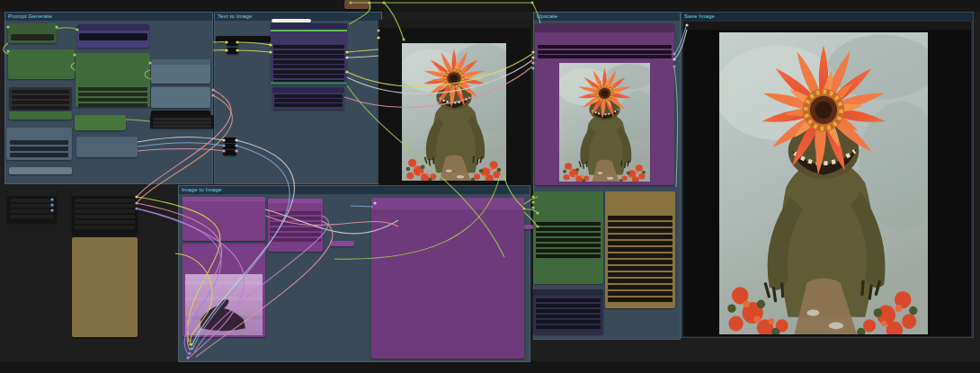 The image size is (980, 373). Describe the element at coordinates (455, 102) in the screenshot. I see `preview-node-mid` at that location.